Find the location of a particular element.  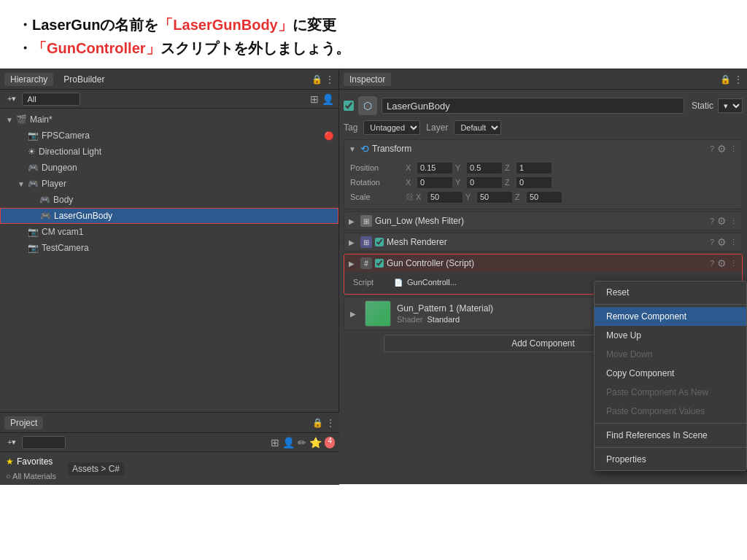

tree-item-body: 🎮 Body is located at coordinates (169, 200).